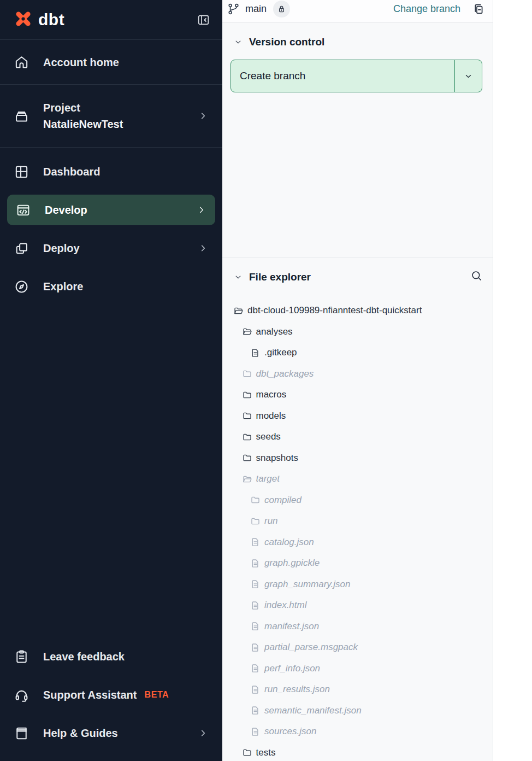  What do you see at coordinates (285, 605) in the screenshot?
I see `tree-item-name: index.html` at bounding box center [285, 605].